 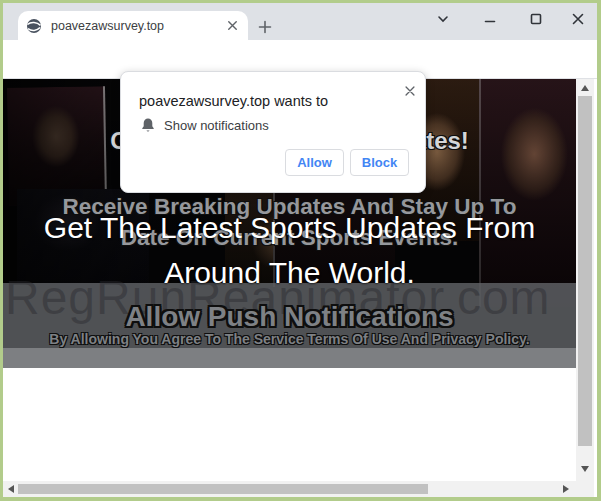 I want to click on block-button: Block, so click(x=380, y=162).